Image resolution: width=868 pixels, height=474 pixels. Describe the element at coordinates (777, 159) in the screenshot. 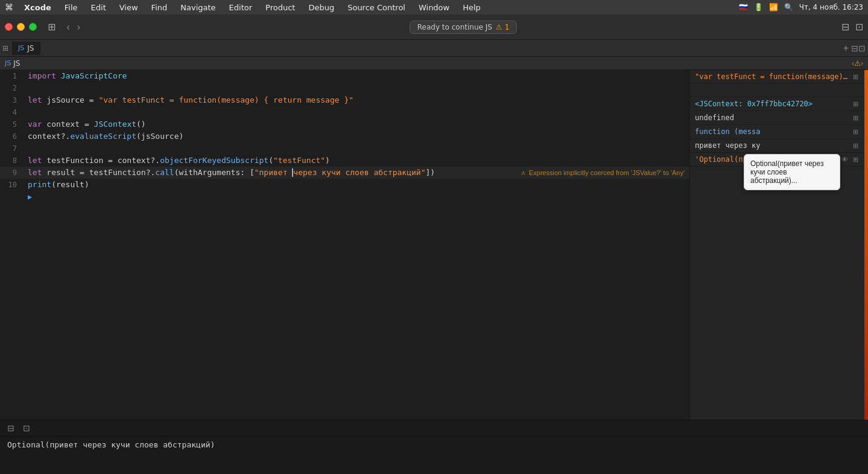

I see `inspector-row-7: 'Optional(приве 👁 ⊞ Optional(привет чере…` at that location.